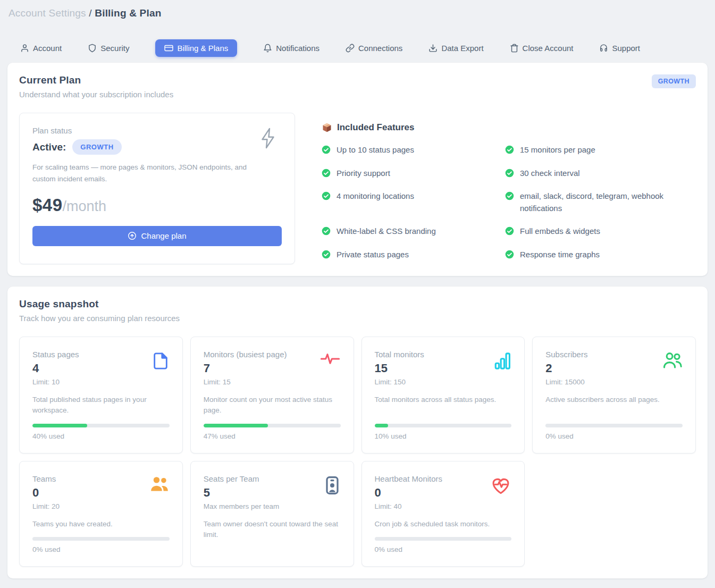 Image resolution: width=715 pixels, height=588 pixels. What do you see at coordinates (462, 48) in the screenshot?
I see `tab-label: Data Export` at bounding box center [462, 48].